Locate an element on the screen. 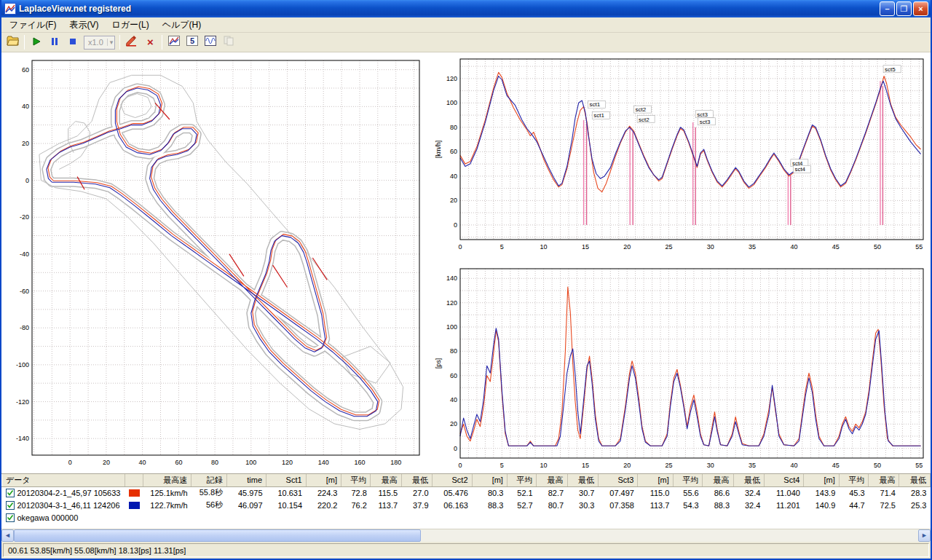 The image size is (932, 560). maximize-button: ❐ is located at coordinates (904, 9).